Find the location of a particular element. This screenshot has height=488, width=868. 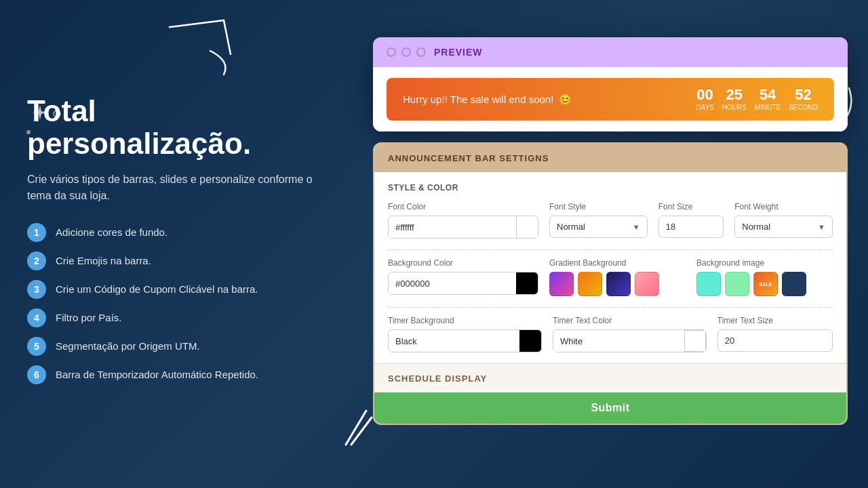

bg-color-group: Background Color is located at coordinates (463, 277).